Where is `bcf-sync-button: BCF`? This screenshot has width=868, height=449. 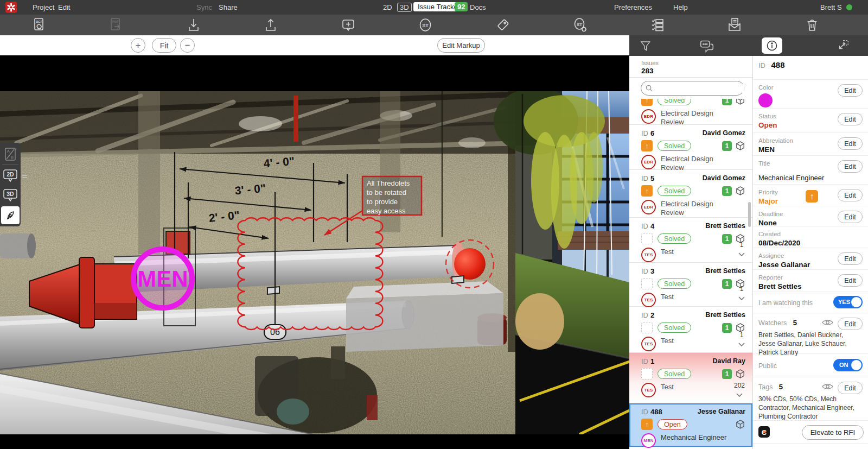
bcf-sync-button: BCF is located at coordinates (39, 25).